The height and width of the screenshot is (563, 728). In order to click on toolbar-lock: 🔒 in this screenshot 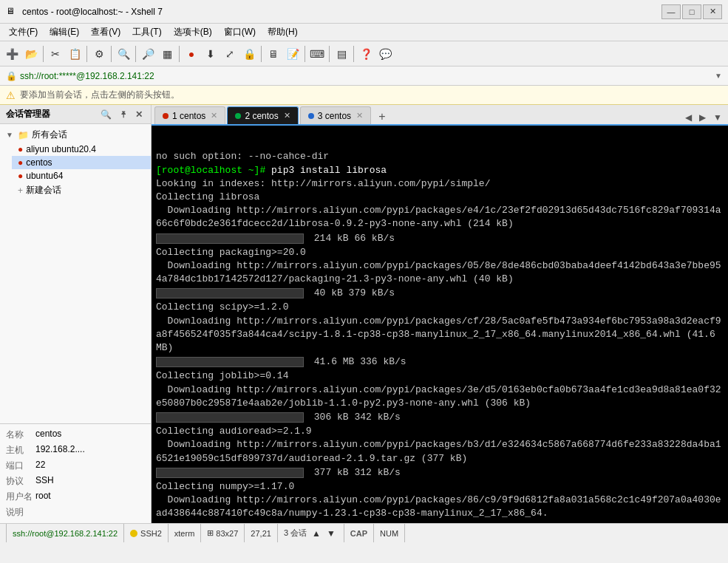, I will do `click(249, 54)`.